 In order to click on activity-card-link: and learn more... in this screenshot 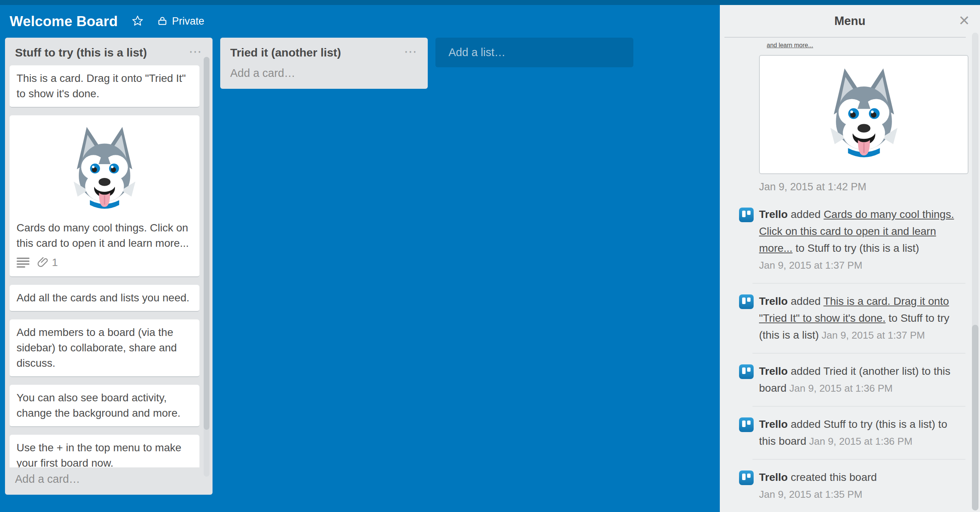, I will do `click(790, 45)`.